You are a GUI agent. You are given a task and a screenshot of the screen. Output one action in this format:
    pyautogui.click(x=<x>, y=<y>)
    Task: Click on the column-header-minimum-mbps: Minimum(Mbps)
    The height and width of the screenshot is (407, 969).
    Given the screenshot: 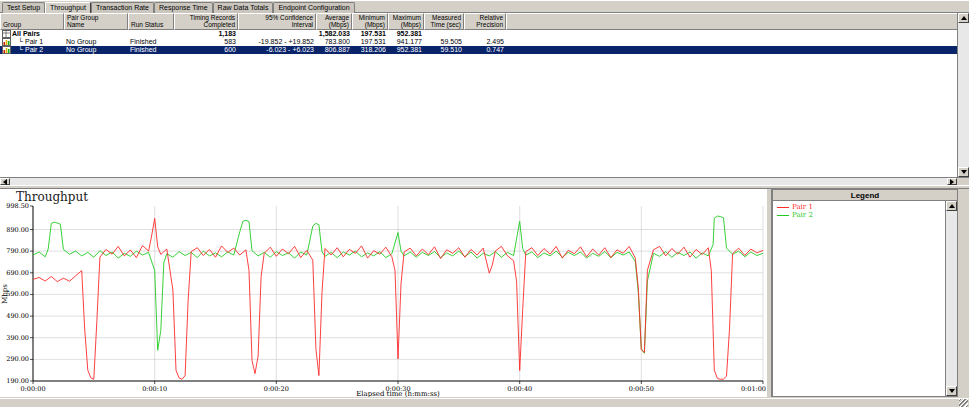 What is the action you would take?
    pyautogui.click(x=370, y=22)
    